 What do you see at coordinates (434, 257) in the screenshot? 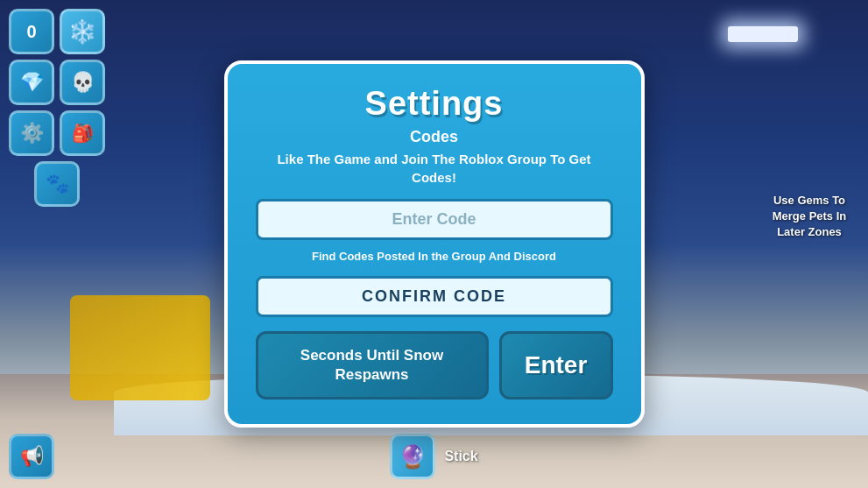
I see `hint-text: Find Codes Posted In the Group And Disco…` at bounding box center [434, 257].